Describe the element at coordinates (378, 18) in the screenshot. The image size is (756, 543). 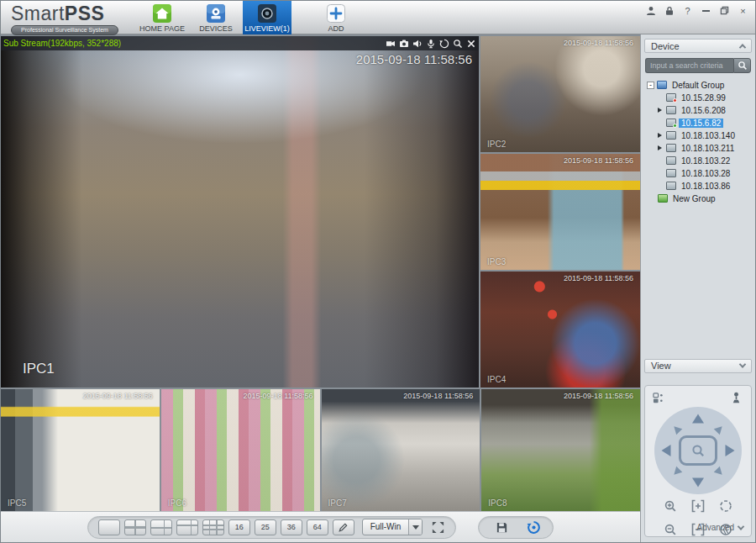
I see `title-bar: SmartPSS Professional Surveillance Syste…` at that location.